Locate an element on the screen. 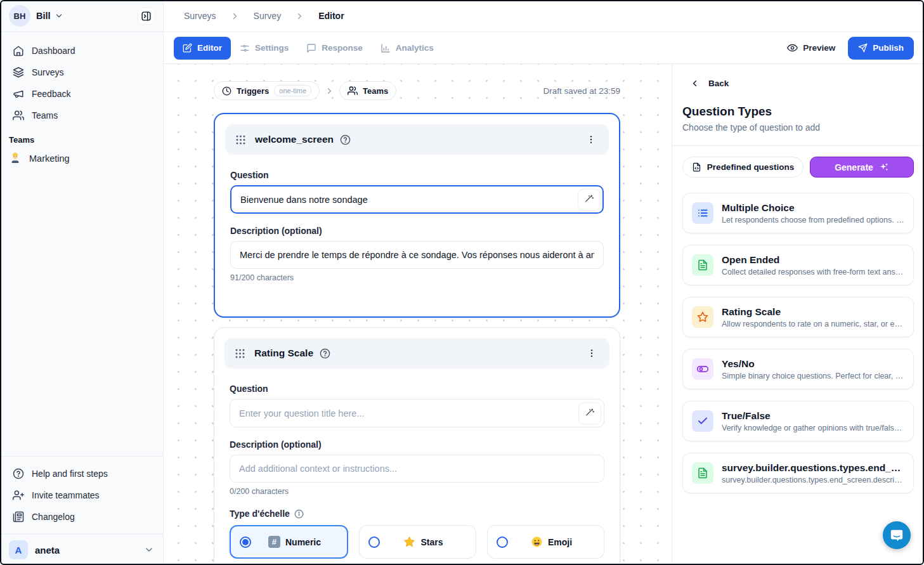  pencil-square-icon is located at coordinates (188, 48).